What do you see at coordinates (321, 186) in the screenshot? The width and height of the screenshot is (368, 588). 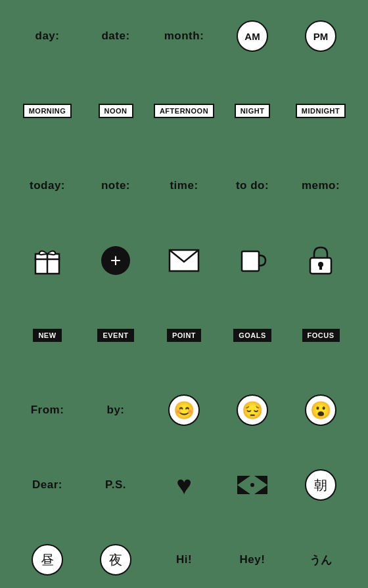 I see `memo-label-text: memo:` at bounding box center [321, 186].